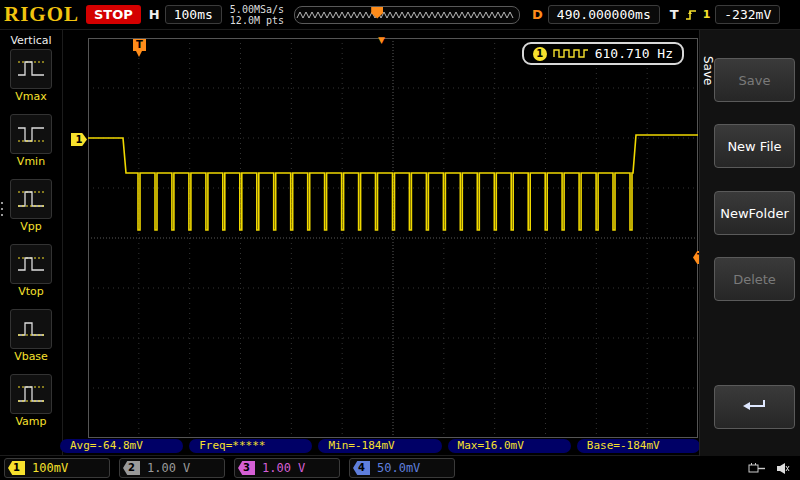  Describe the element at coordinates (31, 134) in the screenshot. I see `vmin-icon` at that location.